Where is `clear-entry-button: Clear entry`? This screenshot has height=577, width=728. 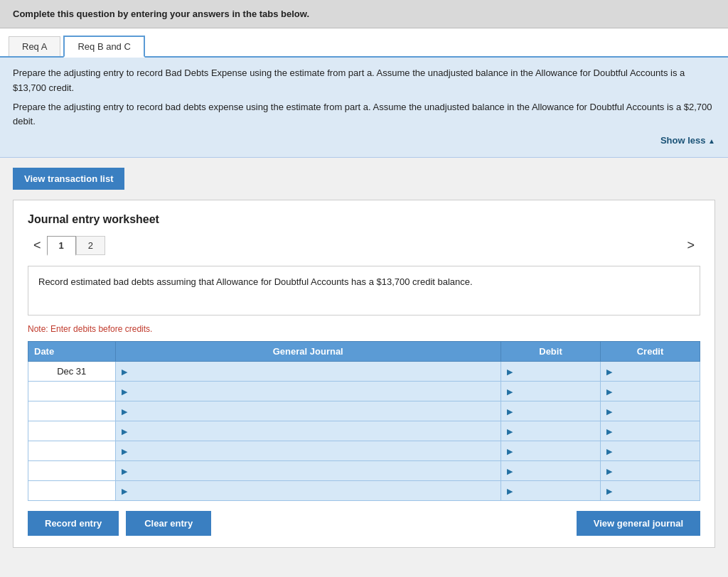
clear-entry-button: Clear entry is located at coordinates (168, 523).